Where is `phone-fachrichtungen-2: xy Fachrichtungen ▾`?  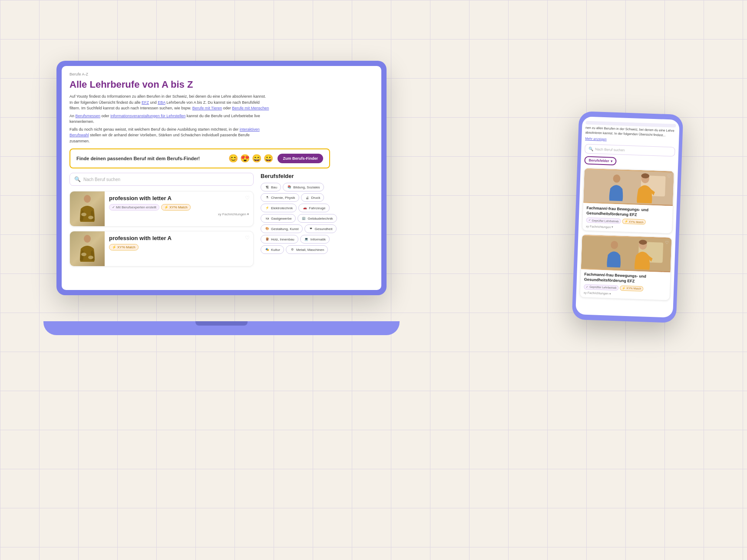
phone-fachrichtungen-2: xy Fachrichtungen ▾ is located at coordinates (625, 294).